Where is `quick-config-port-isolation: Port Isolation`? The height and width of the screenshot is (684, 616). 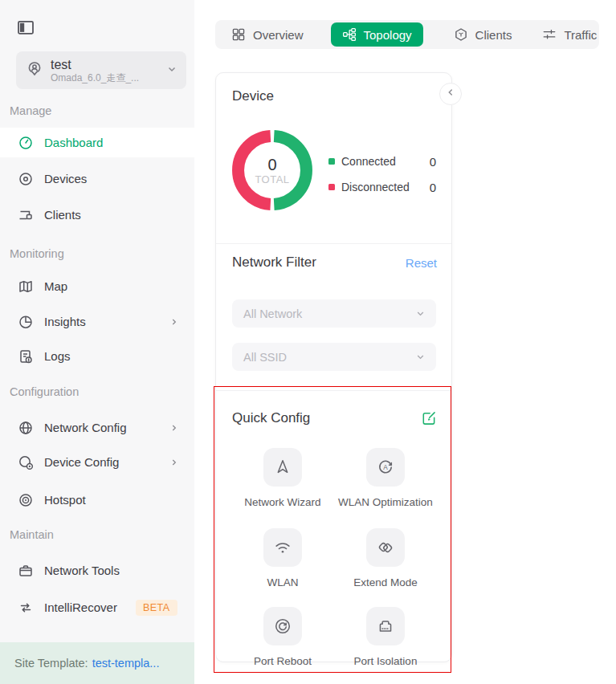
quick-config-port-isolation: Port Isolation is located at coordinates (386, 637).